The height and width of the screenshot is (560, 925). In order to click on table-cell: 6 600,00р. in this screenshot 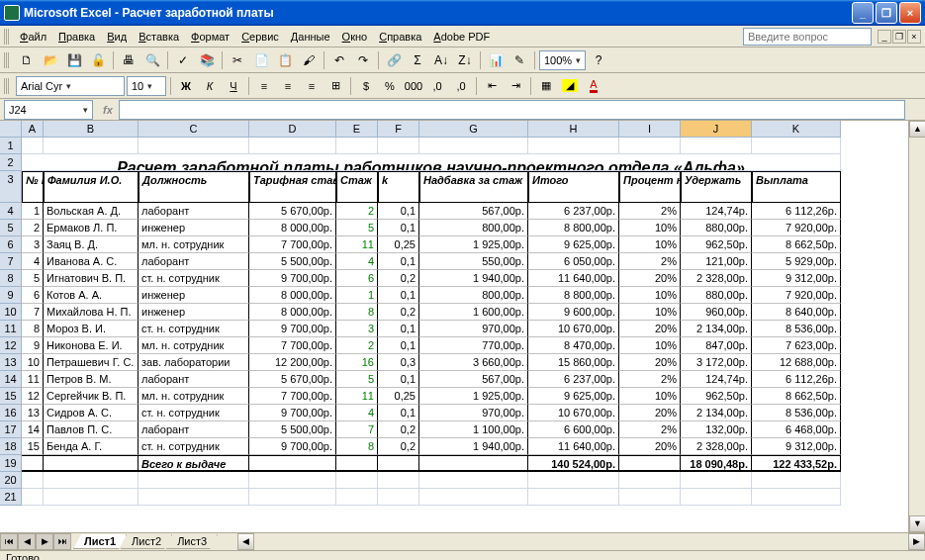, I will do `click(574, 429)`.